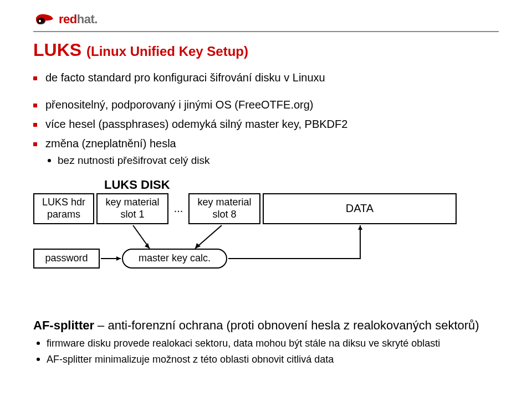 The height and width of the screenshot is (418, 532). I want to click on title-main: LUKS, so click(60, 50).